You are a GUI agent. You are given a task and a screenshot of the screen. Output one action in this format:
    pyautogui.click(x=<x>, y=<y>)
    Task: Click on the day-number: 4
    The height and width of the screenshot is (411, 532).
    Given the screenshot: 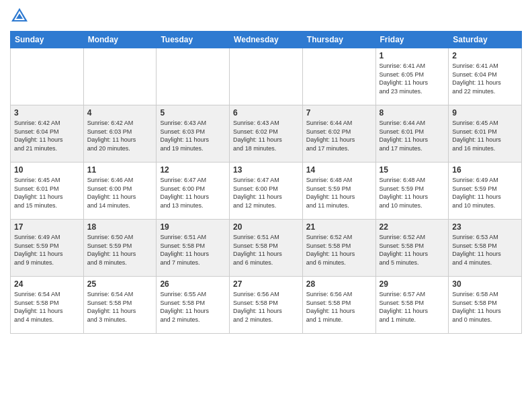 What is the action you would take?
    pyautogui.click(x=120, y=113)
    